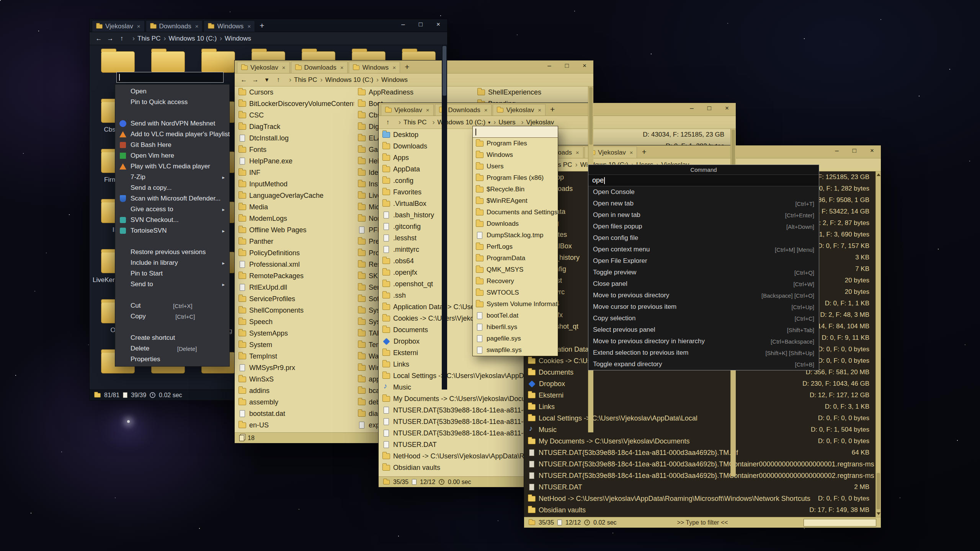 This screenshot has width=980, height=551. Describe the element at coordinates (704, 192) in the screenshot. I see `command-item: Open Console` at that location.